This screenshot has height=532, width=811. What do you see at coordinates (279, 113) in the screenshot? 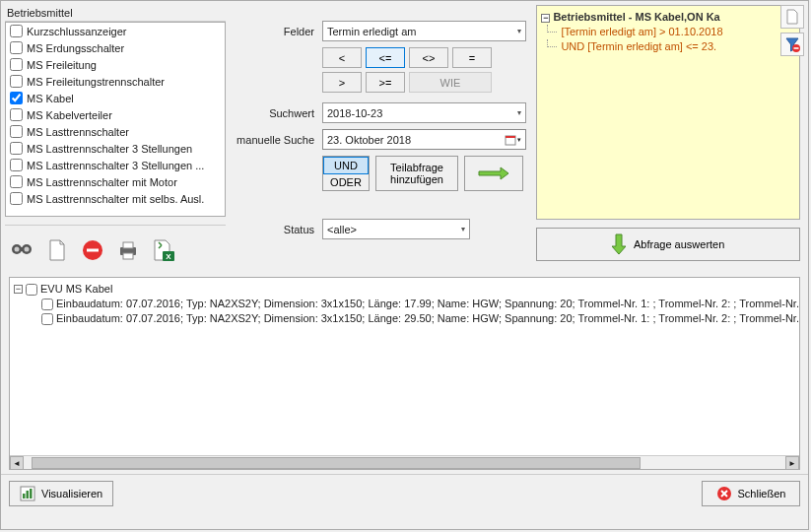
I see `suchwert-label: Suchwert` at bounding box center [279, 113].